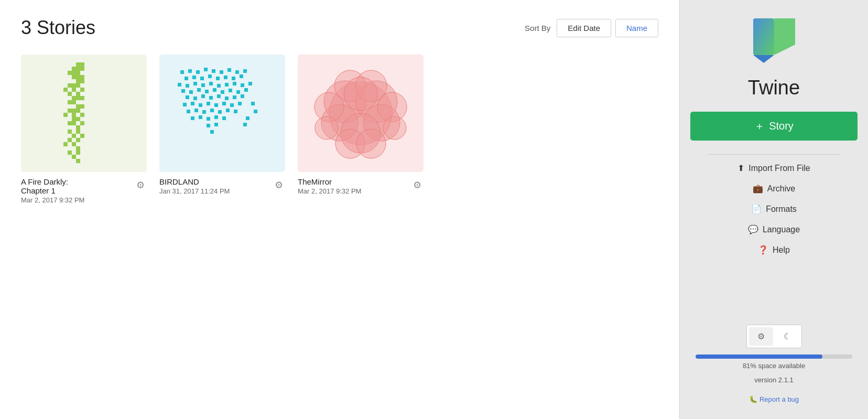 The height and width of the screenshot is (419, 868). I want to click on dark-mode-button: ☾, so click(787, 337).